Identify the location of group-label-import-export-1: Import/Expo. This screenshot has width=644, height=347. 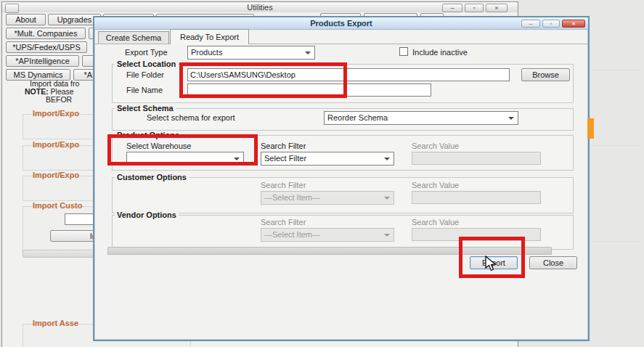
(56, 113).